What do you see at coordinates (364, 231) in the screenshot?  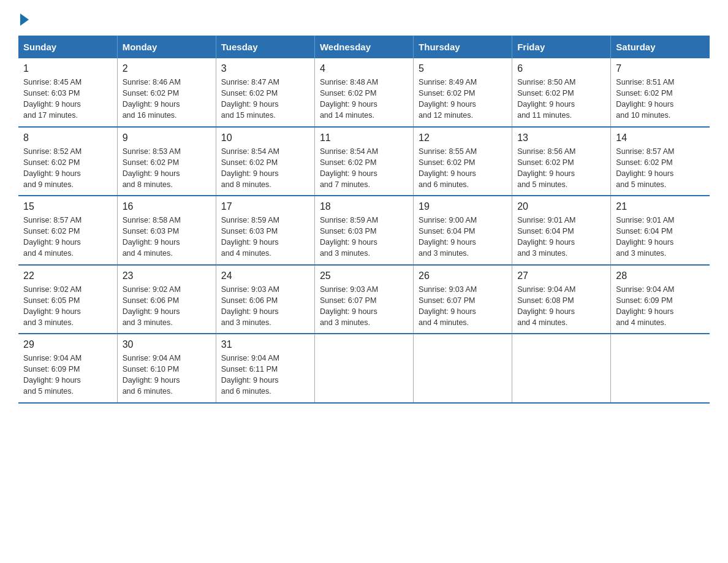 I see `week-row-3: 15Sunrise: 8:57 AMSunset: 6:02 PMDayligh…` at bounding box center [364, 231].